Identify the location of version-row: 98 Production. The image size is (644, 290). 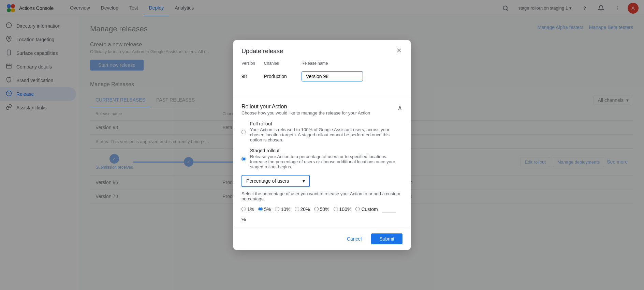
(322, 76).